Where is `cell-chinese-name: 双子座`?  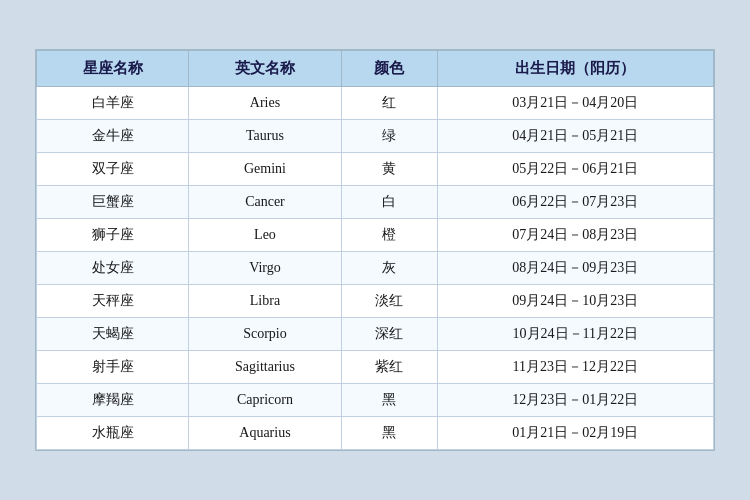 cell-chinese-name: 双子座 is located at coordinates (113, 170).